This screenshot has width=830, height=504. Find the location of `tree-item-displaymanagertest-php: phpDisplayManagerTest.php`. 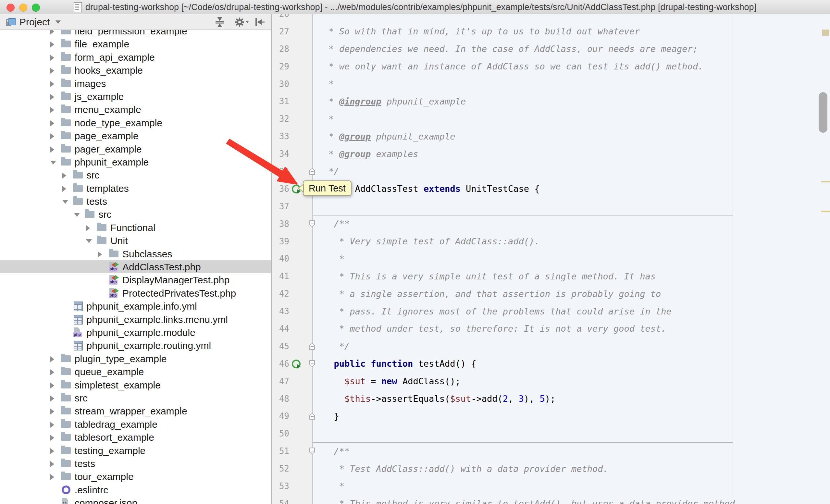

tree-item-displaymanagertest-php: phpDisplayManagerTest.php is located at coordinates (135, 280).